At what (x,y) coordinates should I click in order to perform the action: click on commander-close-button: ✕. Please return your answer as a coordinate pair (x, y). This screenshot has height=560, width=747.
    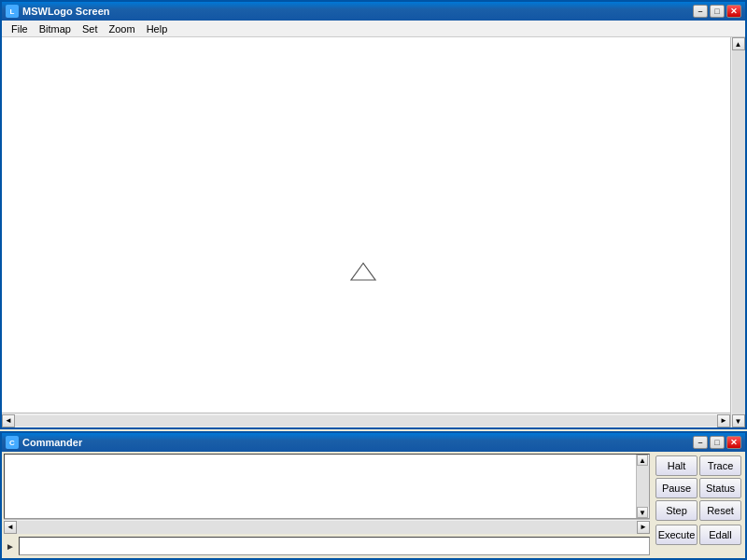
    Looking at the image, I should click on (734, 442).